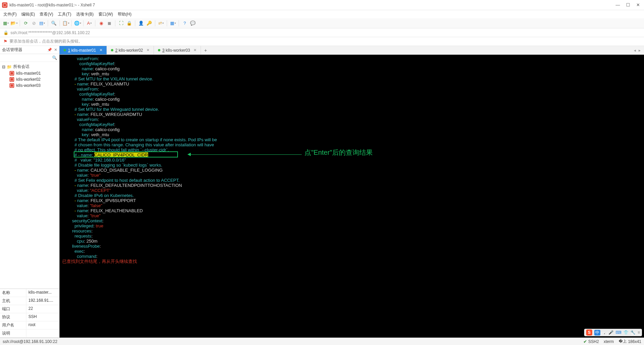  Describe the element at coordinates (352, 205) in the screenshot. I see `terminal-line: value: "false"` at that location.